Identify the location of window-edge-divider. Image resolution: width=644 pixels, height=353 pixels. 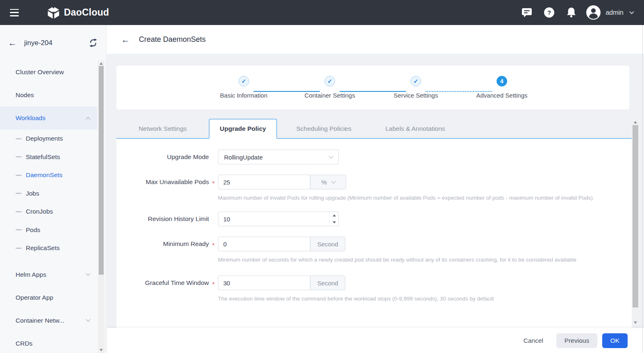
(642, 189).